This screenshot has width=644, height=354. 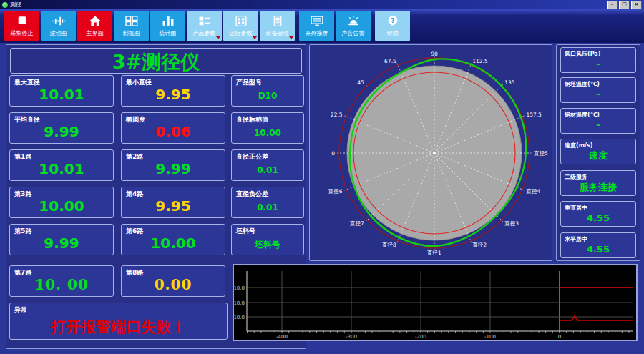 What do you see at coordinates (268, 82) in the screenshot?
I see `field-label: 产品型号` at bounding box center [268, 82].